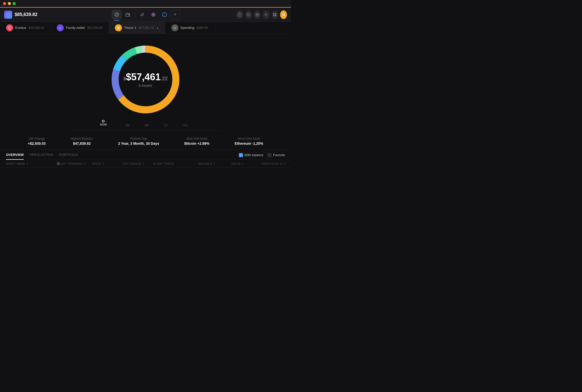  I want to click on stat-24h-change: 24h Change +$2,930.03, so click(37, 141).